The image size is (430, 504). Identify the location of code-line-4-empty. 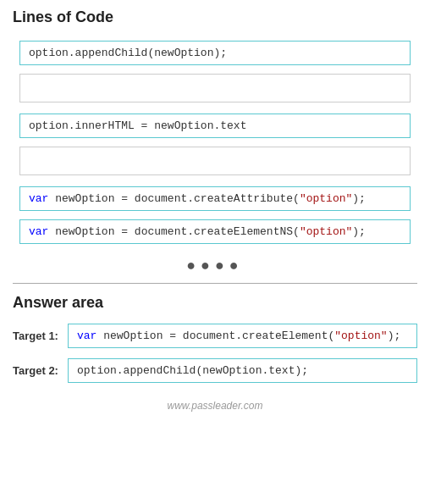
(215, 161).